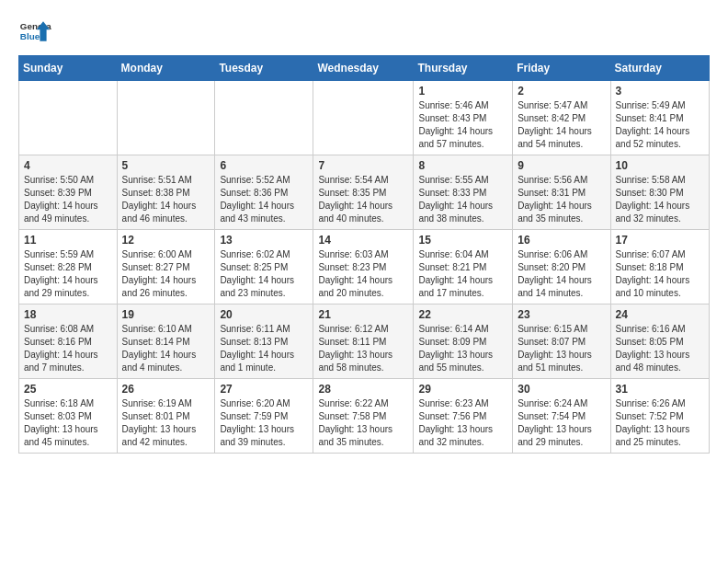 The width and height of the screenshot is (728, 563). Describe the element at coordinates (561, 349) in the screenshot. I see `day-info: Sunrise: 6:15 AM Sunset: 8:07 PM Dayligh…` at that location.